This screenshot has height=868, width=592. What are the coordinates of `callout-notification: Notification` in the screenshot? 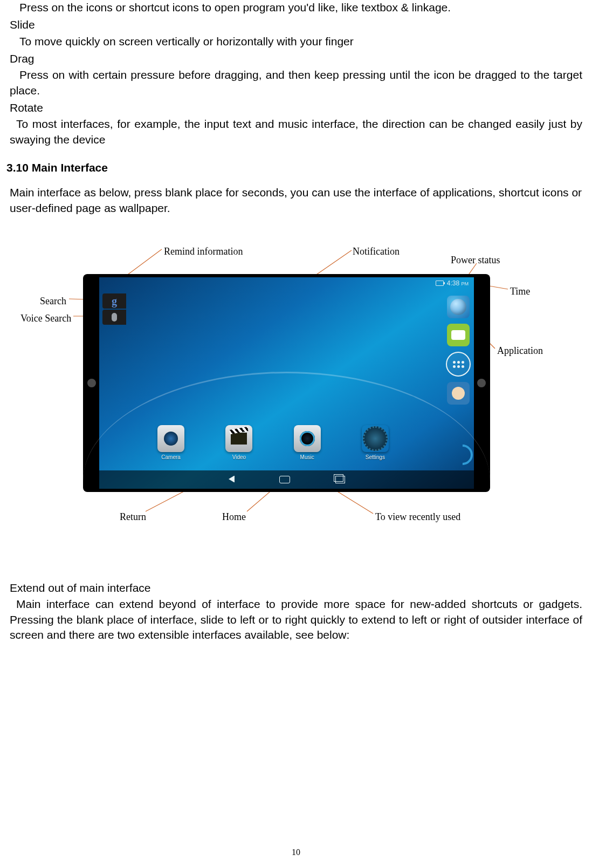 It's located at (376, 251).